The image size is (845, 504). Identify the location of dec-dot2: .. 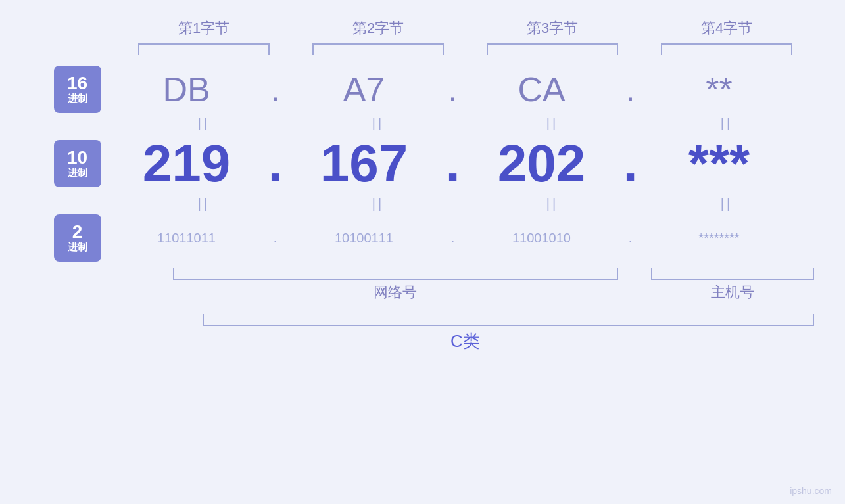
(453, 164).